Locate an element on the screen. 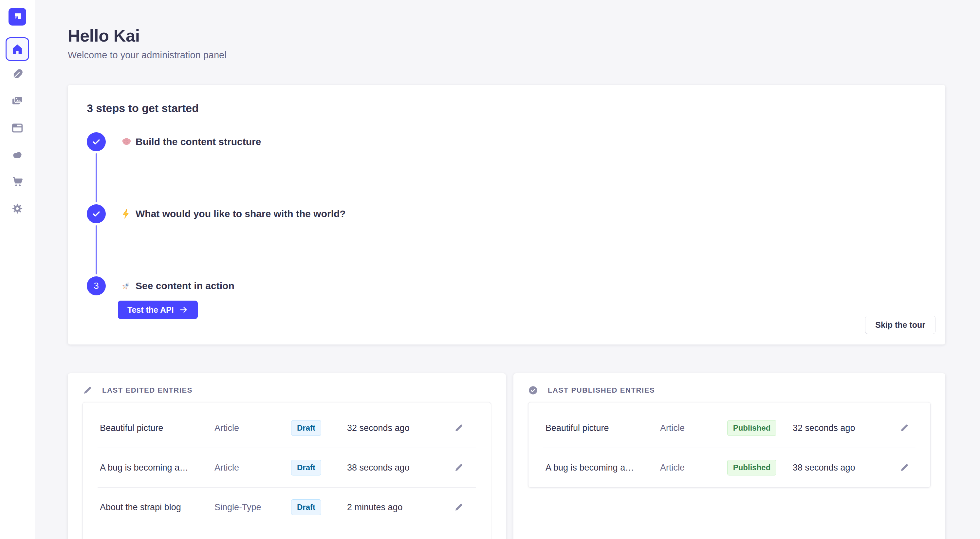  entry-time: 2 minutes ago is located at coordinates (393, 507).